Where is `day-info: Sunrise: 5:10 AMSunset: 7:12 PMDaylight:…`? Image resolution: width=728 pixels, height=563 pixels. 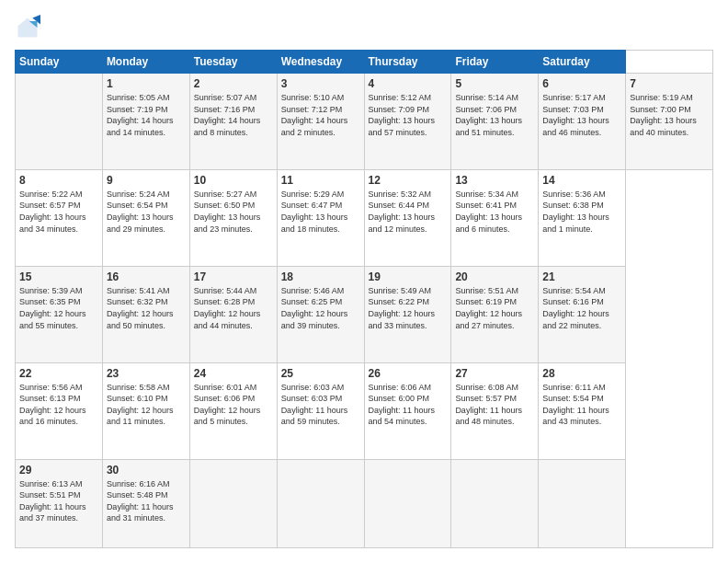
day-info: Sunrise: 5:10 AMSunset: 7:12 PMDaylight:… is located at coordinates (321, 115).